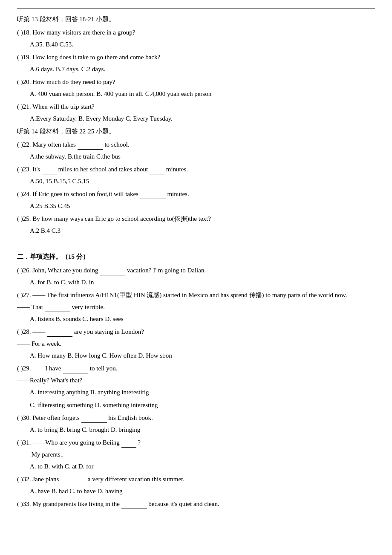 The height and width of the screenshot is (555, 392). Describe the element at coordinates (47, 368) in the screenshot. I see `q29-dash: ——I have` at that location.